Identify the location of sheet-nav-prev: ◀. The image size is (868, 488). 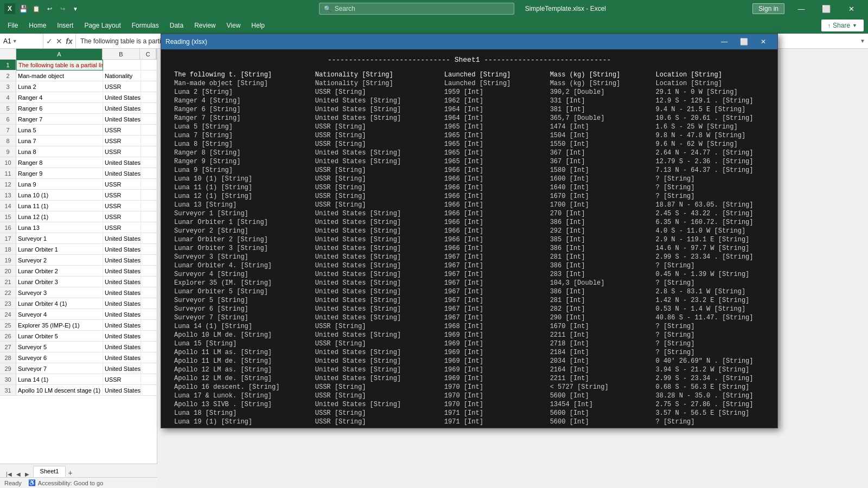
(18, 474).